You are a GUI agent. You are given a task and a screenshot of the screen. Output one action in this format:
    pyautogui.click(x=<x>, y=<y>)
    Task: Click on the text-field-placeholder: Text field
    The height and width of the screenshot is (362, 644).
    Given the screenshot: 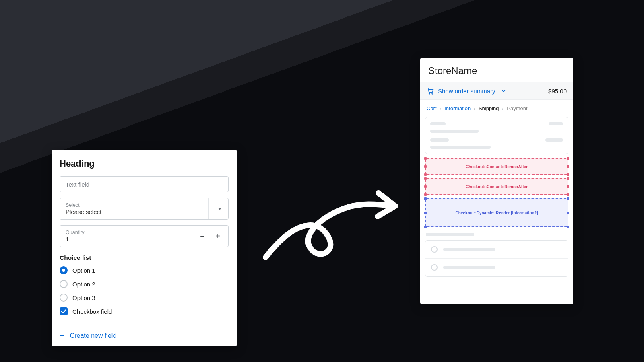 What is the action you would take?
    pyautogui.click(x=144, y=184)
    